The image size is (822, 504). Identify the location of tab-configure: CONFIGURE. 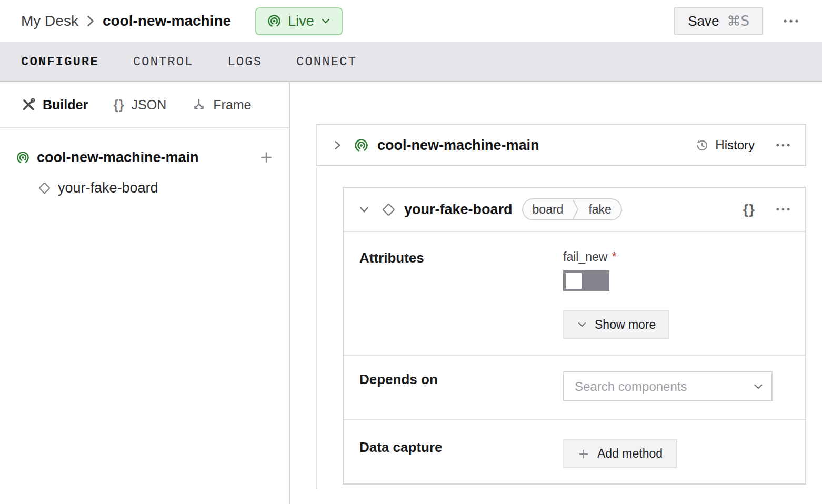
(60, 62).